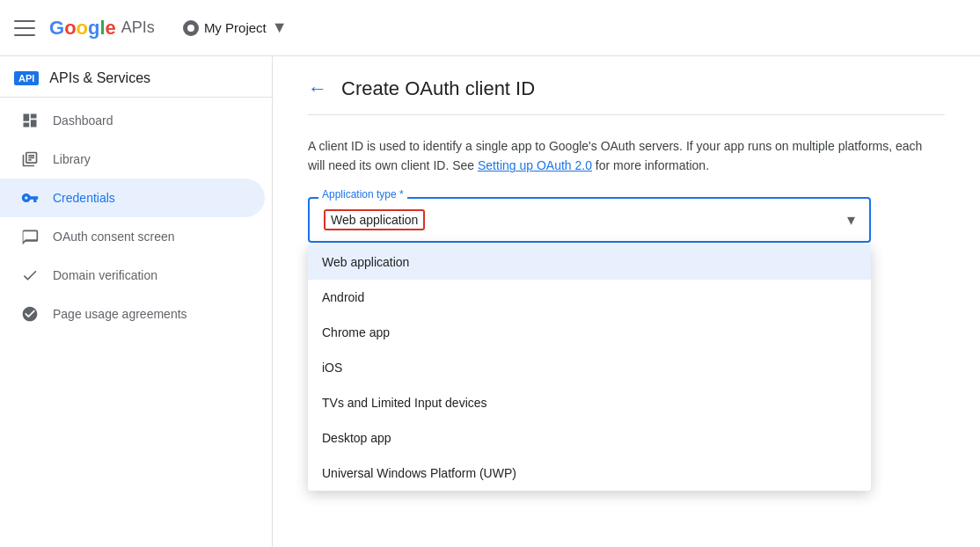 This screenshot has width=980, height=547. Describe the element at coordinates (30, 159) in the screenshot. I see `library-icon` at that location.